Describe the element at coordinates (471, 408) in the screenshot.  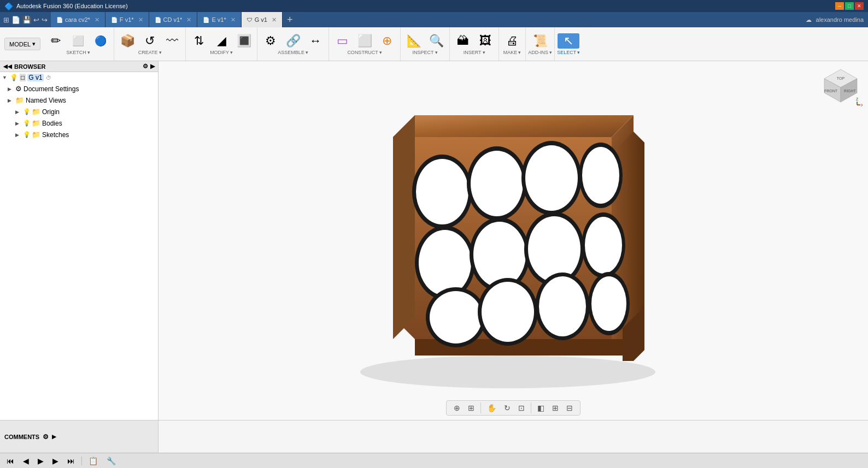
I see `grid-display-button: ⊞` at that location.